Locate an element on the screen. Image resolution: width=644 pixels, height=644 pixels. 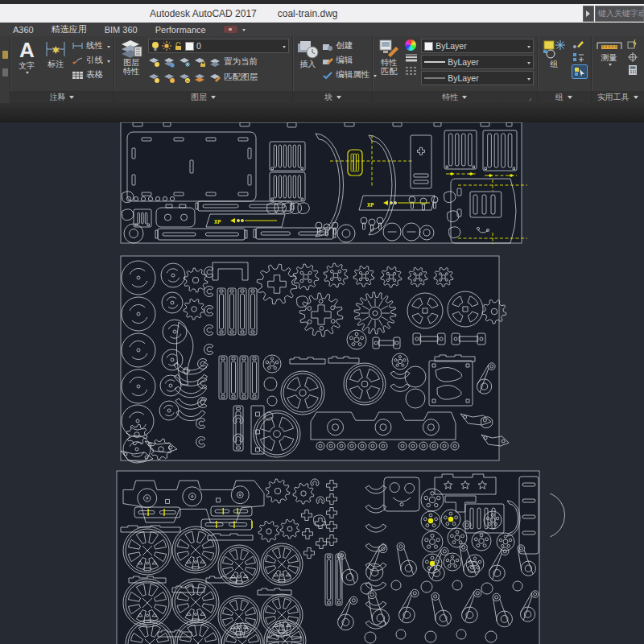
object-color-select: ByLayer is located at coordinates (477, 46).